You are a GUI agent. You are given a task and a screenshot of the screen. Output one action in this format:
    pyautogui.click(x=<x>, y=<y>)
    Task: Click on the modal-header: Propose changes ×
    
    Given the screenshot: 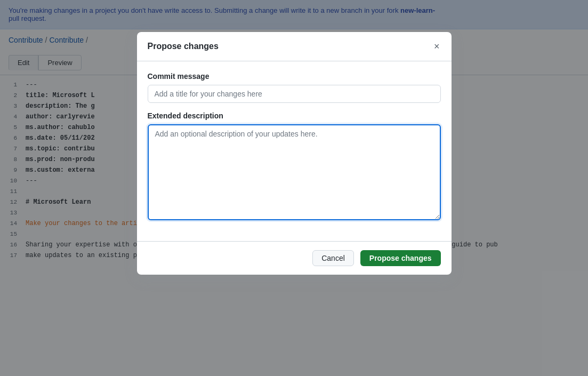 What is the action you would take?
    pyautogui.click(x=294, y=47)
    